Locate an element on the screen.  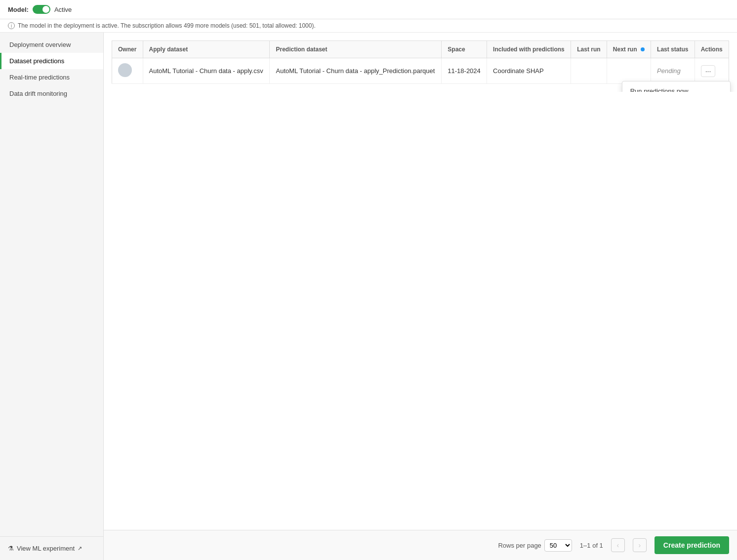
sidebar-item-dataset-predictions: Dataset predictions is located at coordinates (51, 61).